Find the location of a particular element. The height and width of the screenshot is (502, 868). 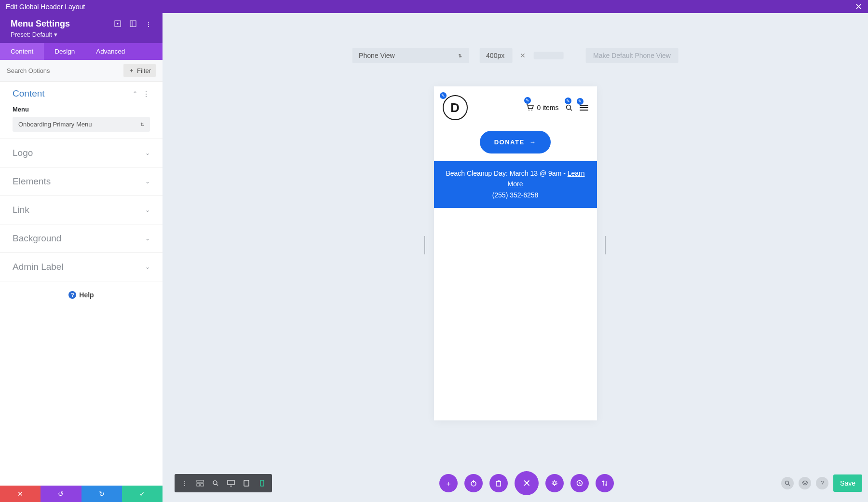

toolbar-layers-icon is located at coordinates (805, 483).